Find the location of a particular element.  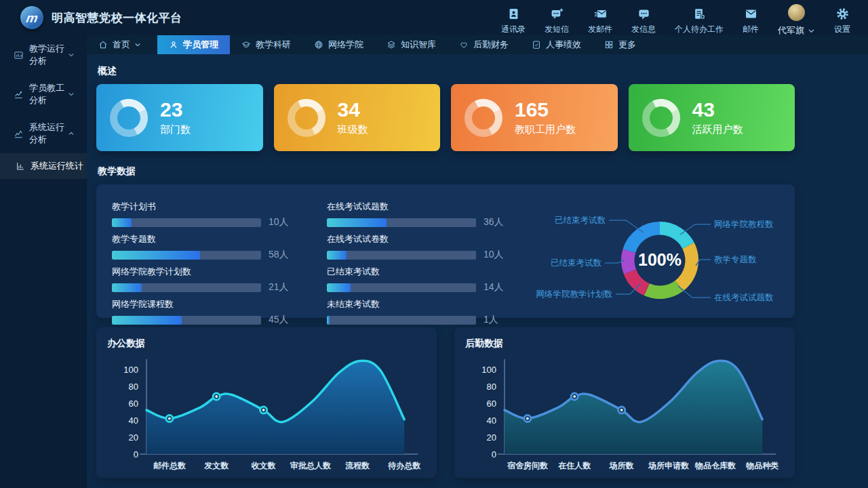

nav-item-label: 知识智库 is located at coordinates (418, 45).